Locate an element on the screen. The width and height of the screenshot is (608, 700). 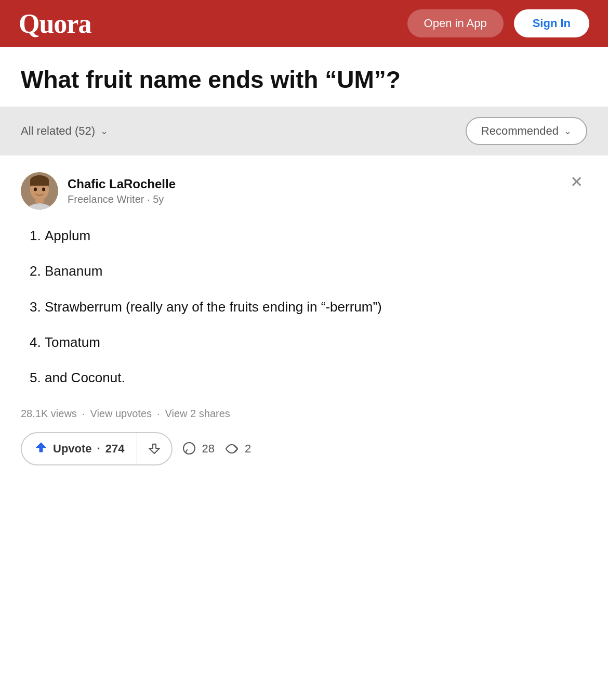
recommended-label: Recommended is located at coordinates (520, 131).